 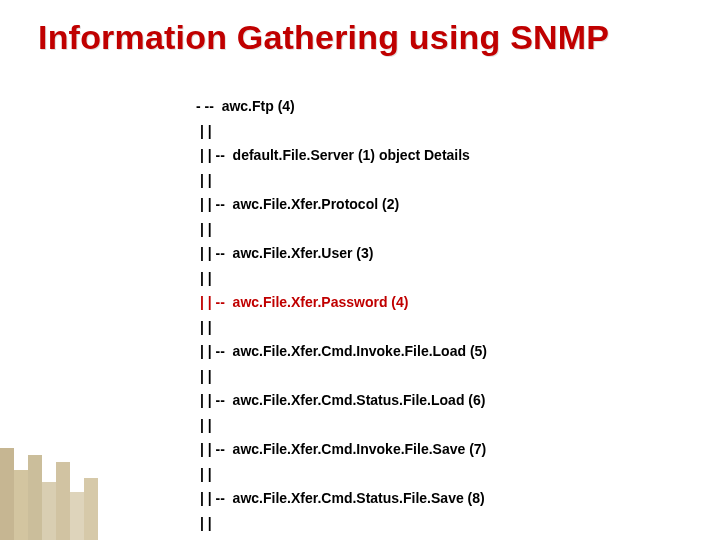 I want to click on tree-line: | | -- awc.File.Xfer.Cmd.Status.File.Loa…, so click(x=342, y=400).